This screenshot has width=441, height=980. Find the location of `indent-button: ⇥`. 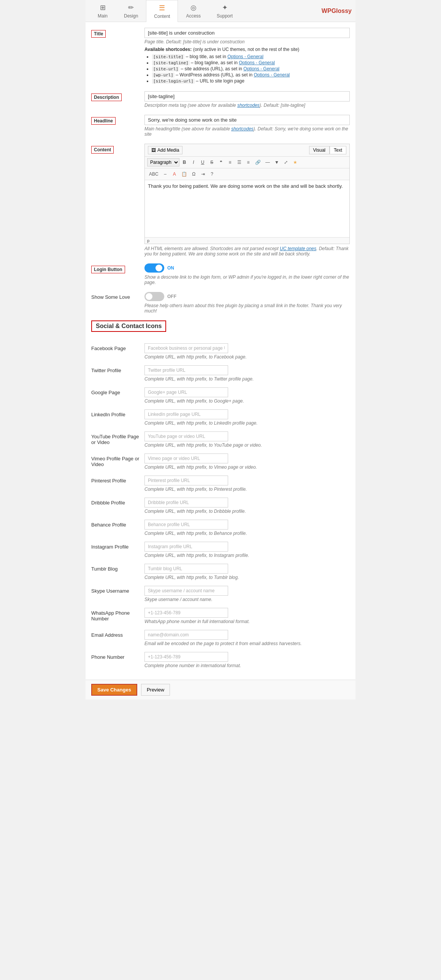

indent-button: ⇥ is located at coordinates (203, 174).